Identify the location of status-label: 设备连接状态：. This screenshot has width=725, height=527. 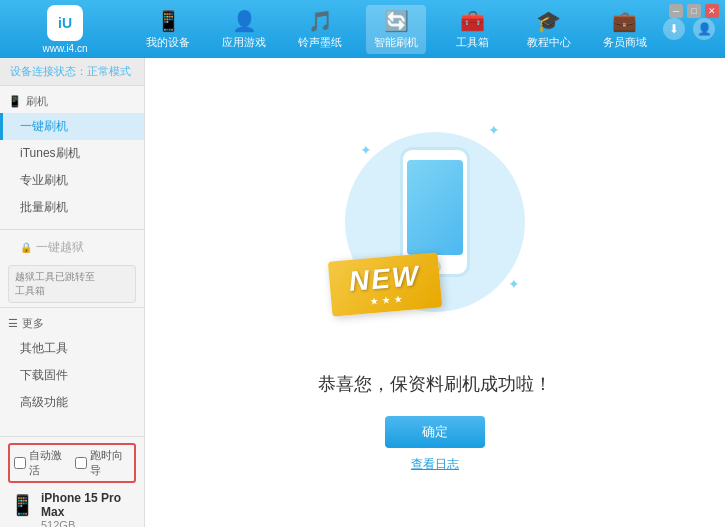
(48, 71).